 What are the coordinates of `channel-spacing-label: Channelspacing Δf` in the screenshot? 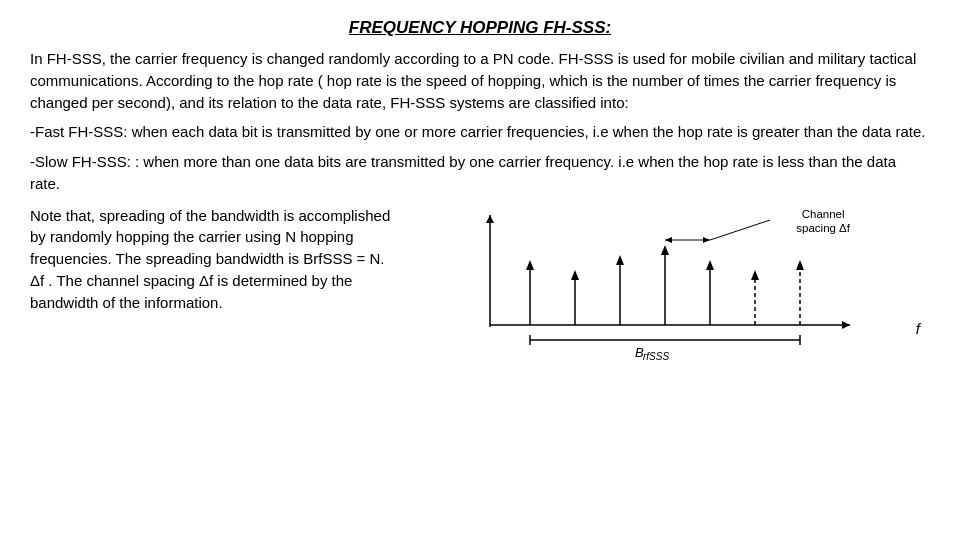 It's located at (823, 222).